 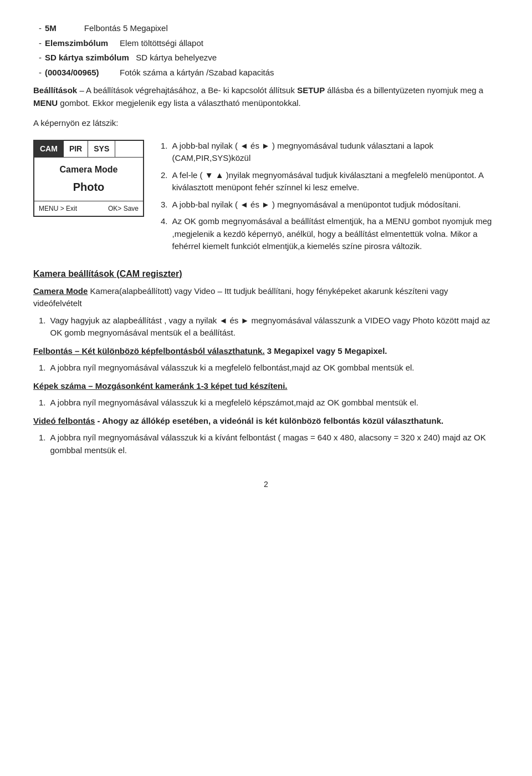 I want to click on bullet-5m-text: 5M Felbontás 5 Megapixel, so click(x=272, y=29).